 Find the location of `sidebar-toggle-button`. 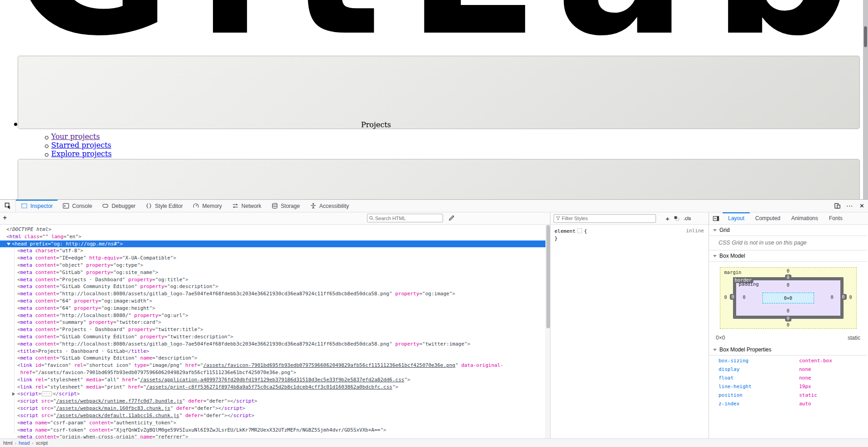

sidebar-toggle-button is located at coordinates (716, 218).